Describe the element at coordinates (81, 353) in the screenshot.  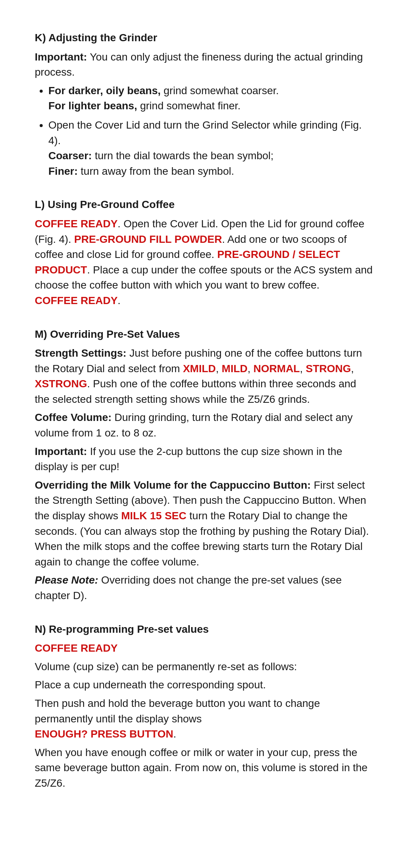
I see `section-m-strength-label: Strength Settings:` at that location.